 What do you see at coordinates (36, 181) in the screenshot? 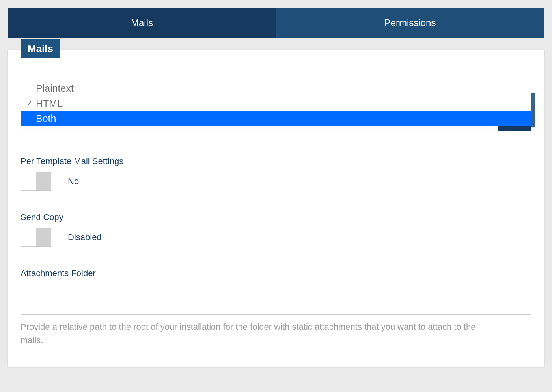
I see `per-template-toggle` at bounding box center [36, 181].